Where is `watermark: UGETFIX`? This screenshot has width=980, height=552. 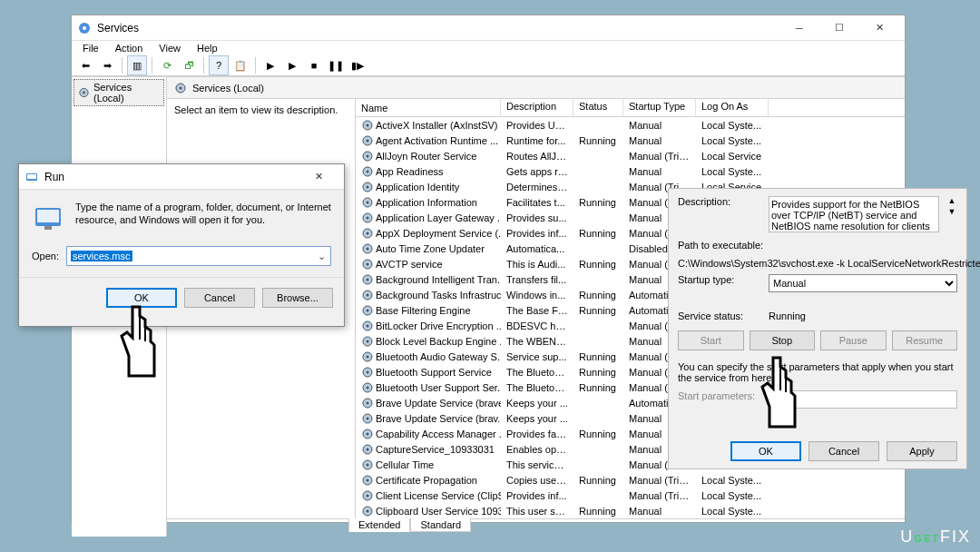
watermark: UGETFIX is located at coordinates (936, 537).